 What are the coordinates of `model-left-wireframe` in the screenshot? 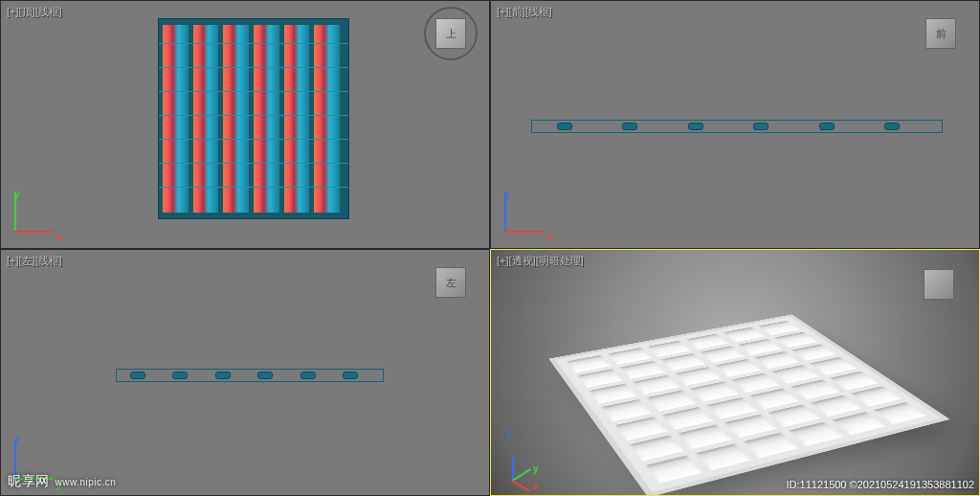 It's located at (250, 375).